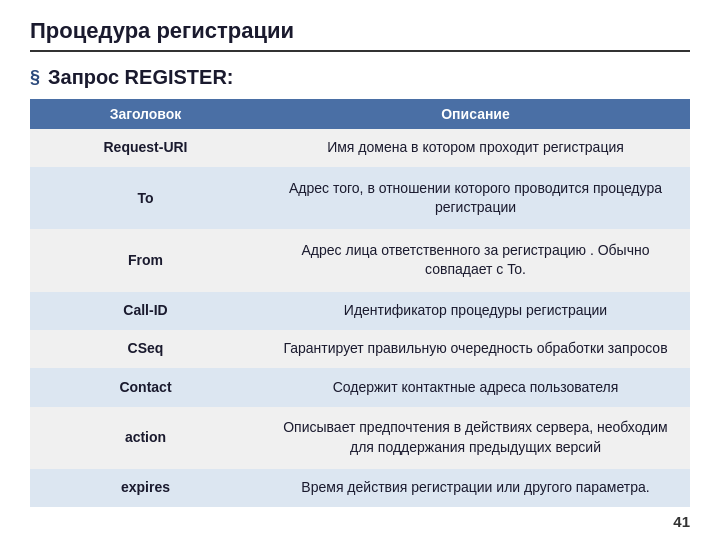 The image size is (720, 540). Describe the element at coordinates (360, 148) in the screenshot. I see `table-row: Request-URIИмя домена в котором проходит…` at that location.